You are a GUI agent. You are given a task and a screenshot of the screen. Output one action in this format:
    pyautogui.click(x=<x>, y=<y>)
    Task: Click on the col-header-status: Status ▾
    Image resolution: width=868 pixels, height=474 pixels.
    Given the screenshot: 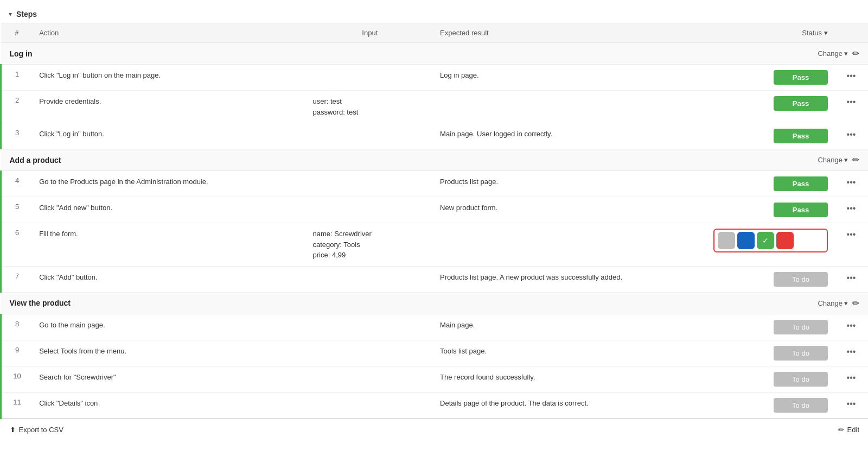 What is the action you would take?
    pyautogui.click(x=770, y=33)
    